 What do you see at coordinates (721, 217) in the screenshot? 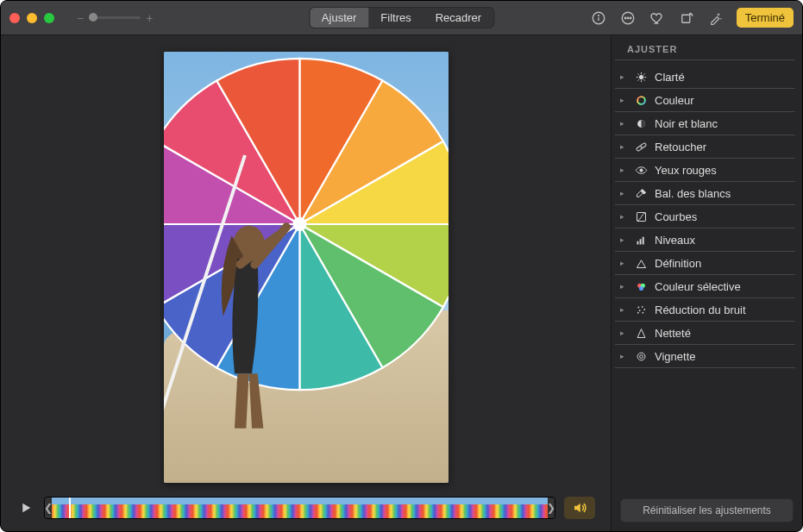
I see `adjust-item-label: Courbes` at bounding box center [721, 217].